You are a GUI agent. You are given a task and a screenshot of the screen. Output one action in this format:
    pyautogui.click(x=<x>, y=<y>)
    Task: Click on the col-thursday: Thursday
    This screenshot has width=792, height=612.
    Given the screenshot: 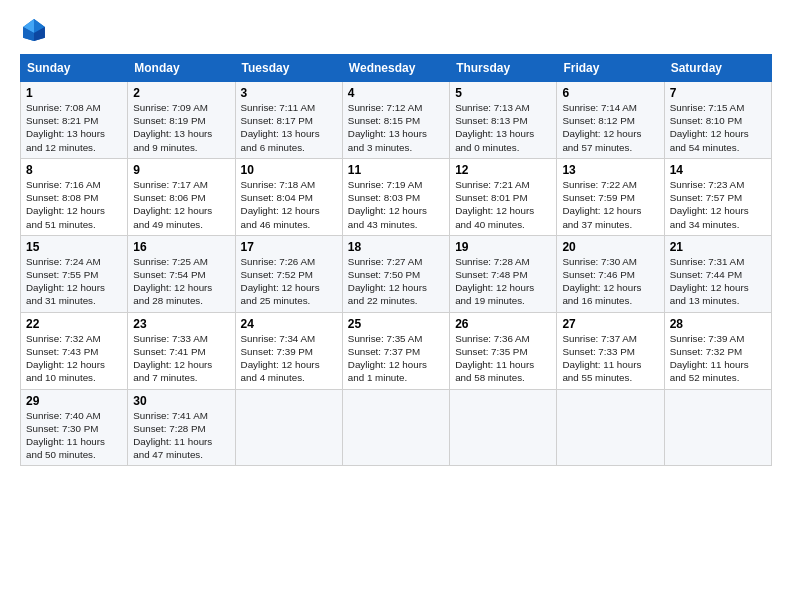 What is the action you would take?
    pyautogui.click(x=504, y=68)
    